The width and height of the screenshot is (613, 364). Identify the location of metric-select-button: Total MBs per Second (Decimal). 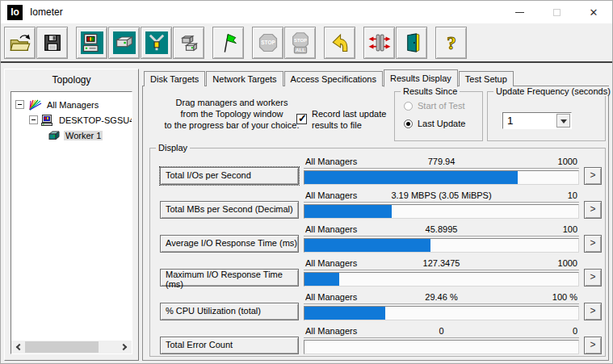
(229, 210).